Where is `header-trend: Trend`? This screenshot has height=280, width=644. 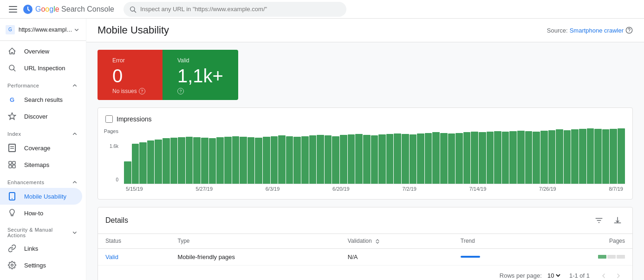 header-trend: Trend is located at coordinates (494, 241).